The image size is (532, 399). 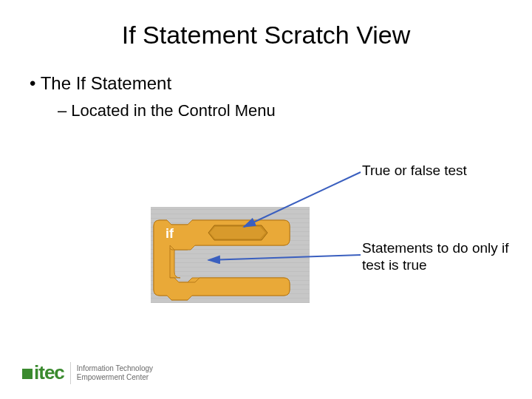 What do you see at coordinates (115, 368) in the screenshot?
I see `logo-line1: Information Technology` at bounding box center [115, 368].